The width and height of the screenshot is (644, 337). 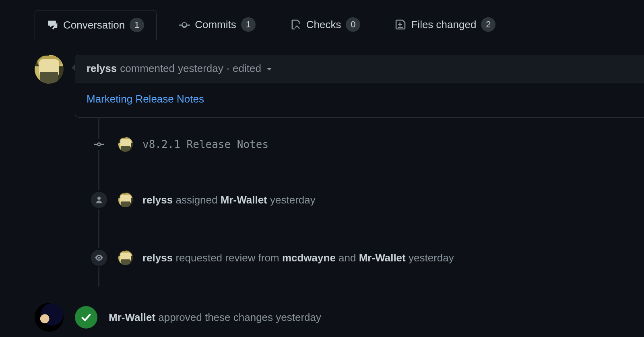 What do you see at coordinates (324, 25) in the screenshot?
I see `tab-label: Checks` at bounding box center [324, 25].